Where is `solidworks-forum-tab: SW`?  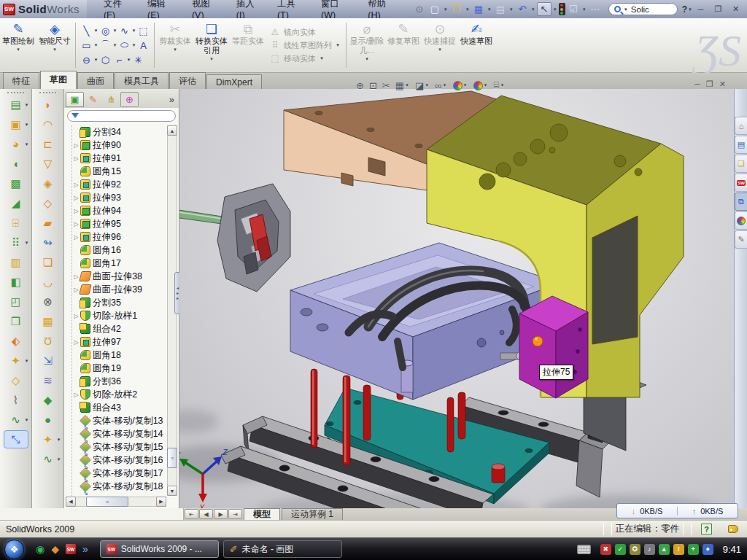 solidworks-forum-tab: SW is located at coordinates (741, 182).